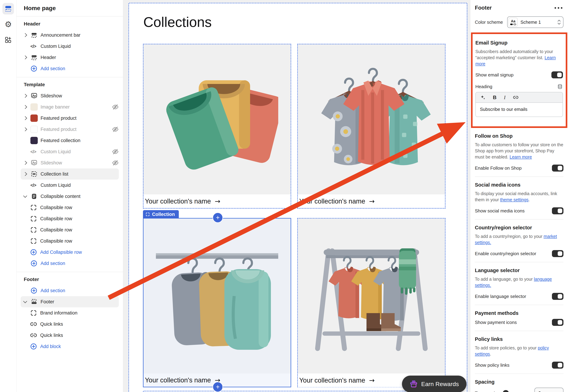 This screenshot has height=392, width=568. What do you see at coordinates (70, 230) in the screenshot?
I see `sidebar-item-collapsible-row-3: Collapsible row` at bounding box center [70, 230].